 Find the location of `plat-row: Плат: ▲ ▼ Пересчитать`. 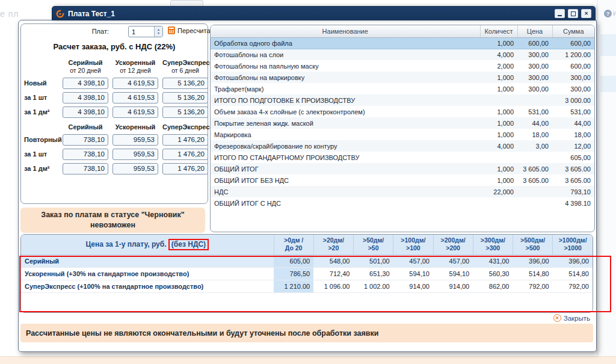

plat-row: Плат: ▲ ▼ Пересчитать is located at coordinates (114, 32).